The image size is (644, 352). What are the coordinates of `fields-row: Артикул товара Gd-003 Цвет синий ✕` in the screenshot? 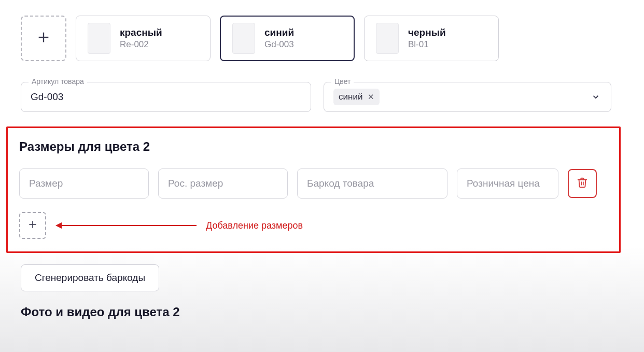 It's located at (332, 97).